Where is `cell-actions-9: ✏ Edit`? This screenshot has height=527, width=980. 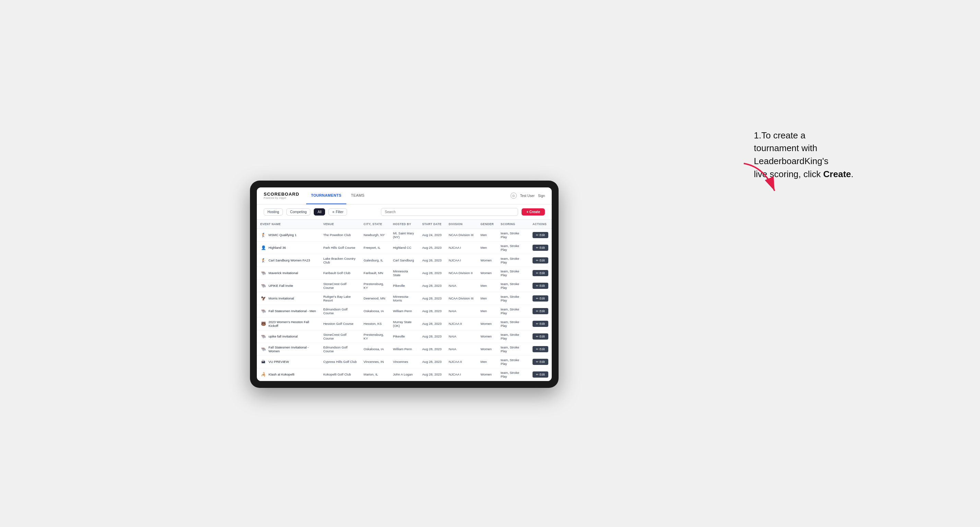 cell-actions-9: ✏ Edit is located at coordinates (540, 349).